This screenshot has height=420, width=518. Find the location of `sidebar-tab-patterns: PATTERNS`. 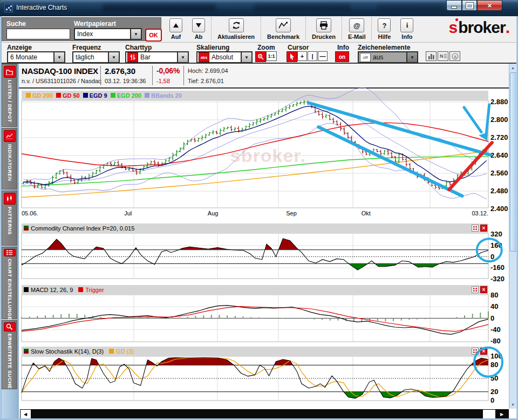

sidebar-tab-patterns: PATTERNS is located at coordinates (10, 218).